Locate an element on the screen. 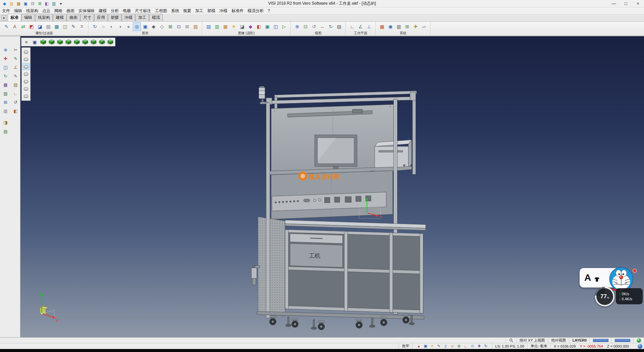 This screenshot has height=352, width=644. measure-icon: ∟ is located at coordinates (15, 93).